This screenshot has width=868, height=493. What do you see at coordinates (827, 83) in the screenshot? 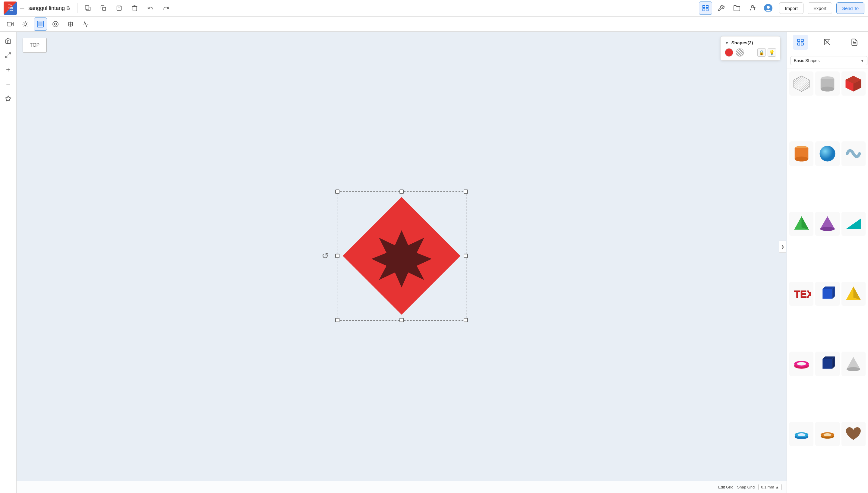
I see `shape-item-grey-cylinder` at bounding box center [827, 83].